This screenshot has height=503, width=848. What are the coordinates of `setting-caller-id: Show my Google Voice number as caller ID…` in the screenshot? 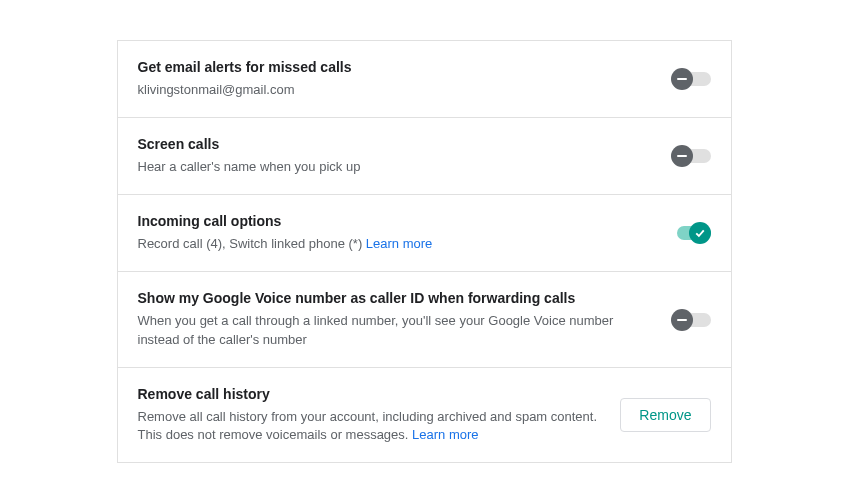 It's located at (424, 320).